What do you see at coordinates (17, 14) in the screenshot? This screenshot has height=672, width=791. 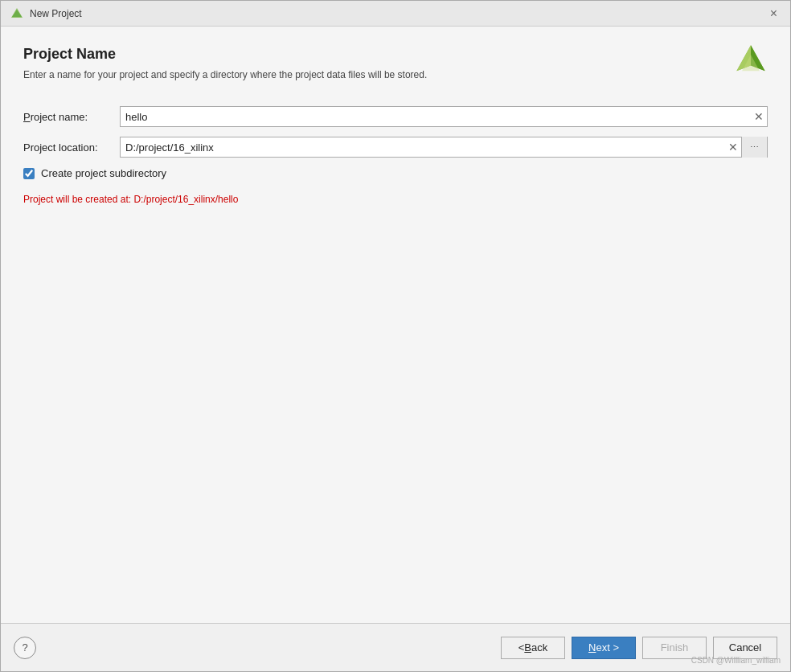 I see `app-icon` at bounding box center [17, 14].